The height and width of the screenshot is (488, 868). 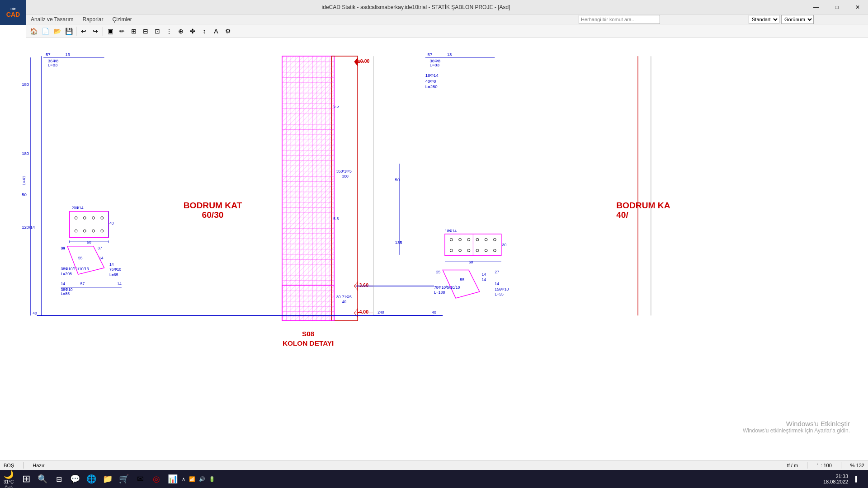 I want to click on svg-text: 300, so click(x=345, y=176).